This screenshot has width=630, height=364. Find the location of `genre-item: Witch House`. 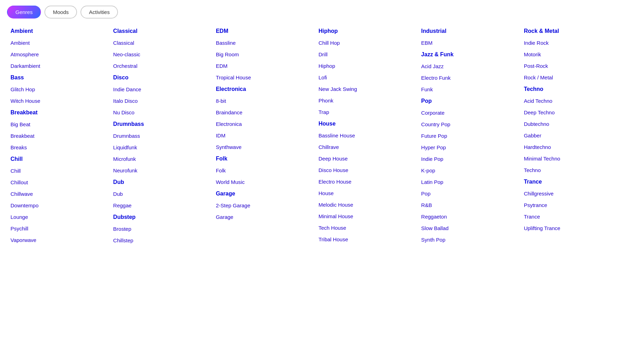

genre-item: Witch House is located at coordinates (58, 101).